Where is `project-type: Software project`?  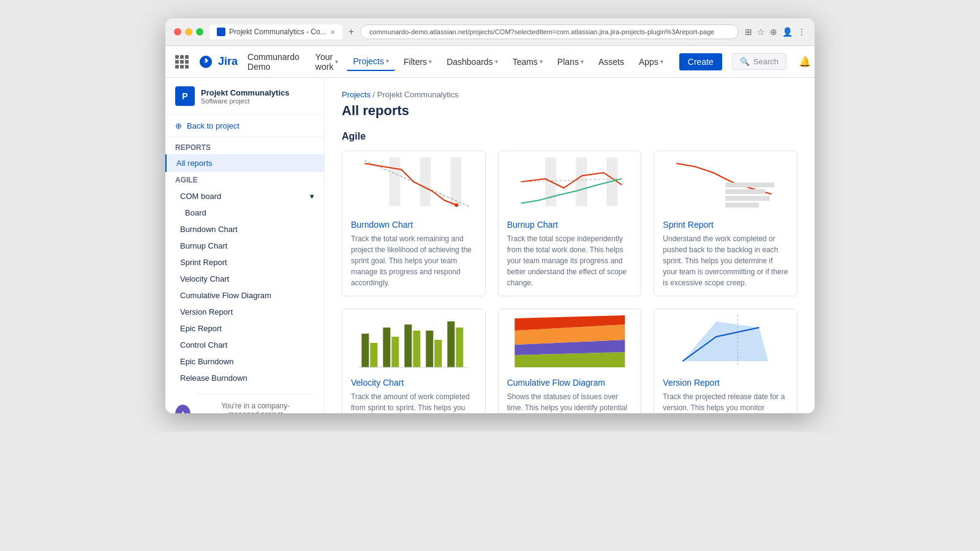
project-type: Software project is located at coordinates (245, 101).